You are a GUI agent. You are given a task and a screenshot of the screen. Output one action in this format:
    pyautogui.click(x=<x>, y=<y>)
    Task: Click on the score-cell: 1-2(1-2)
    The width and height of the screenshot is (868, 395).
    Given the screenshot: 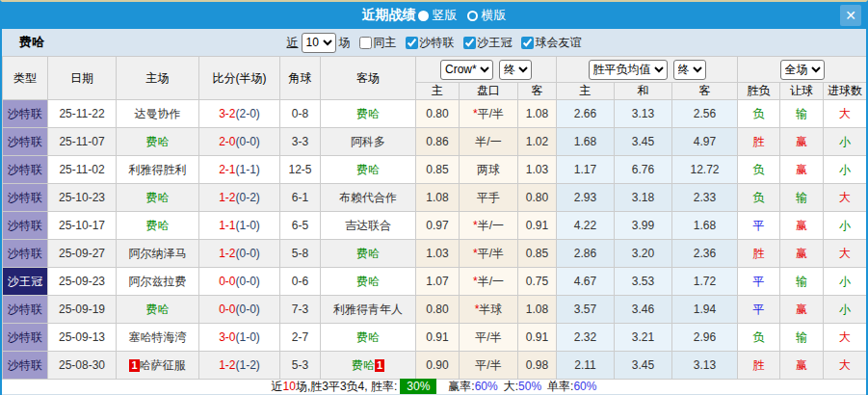 What is the action you would take?
    pyautogui.click(x=240, y=366)
    